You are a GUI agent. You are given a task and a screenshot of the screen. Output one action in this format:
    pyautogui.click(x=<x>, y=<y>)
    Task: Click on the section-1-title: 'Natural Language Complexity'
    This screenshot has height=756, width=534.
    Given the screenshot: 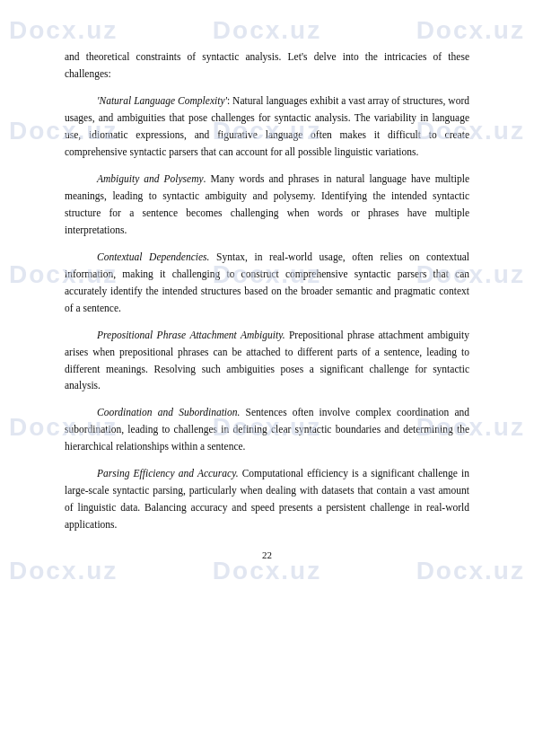 What is the action you would take?
    pyautogui.click(x=162, y=101)
    